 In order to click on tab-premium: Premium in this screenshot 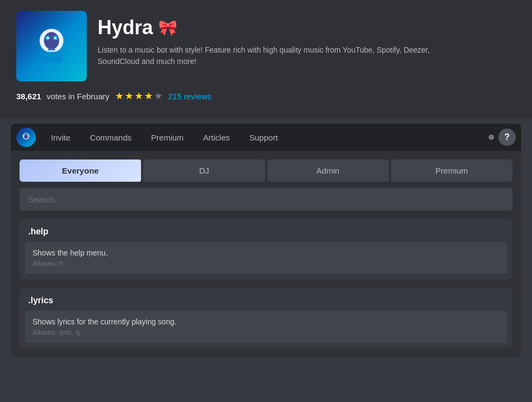, I will do `click(452, 170)`.